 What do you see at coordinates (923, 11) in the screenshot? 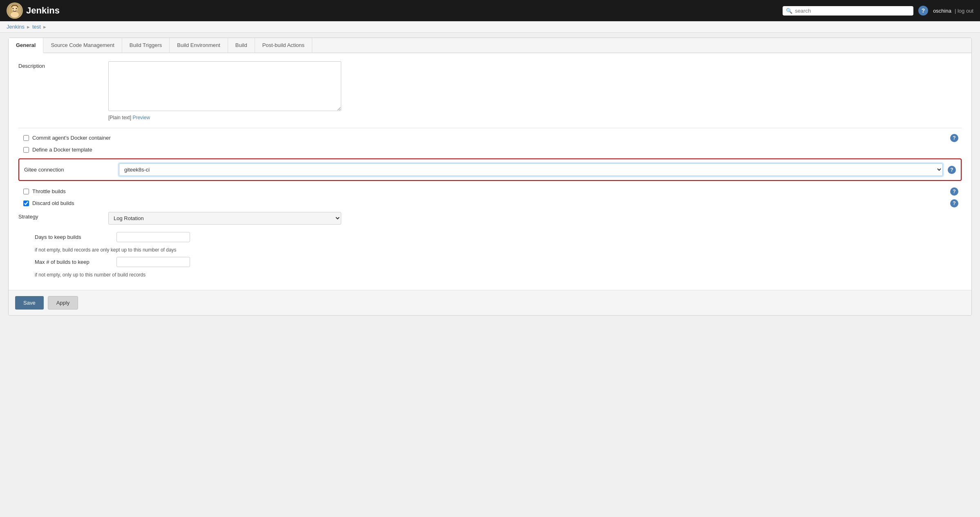
I see `global-help-button: ?` at bounding box center [923, 11].